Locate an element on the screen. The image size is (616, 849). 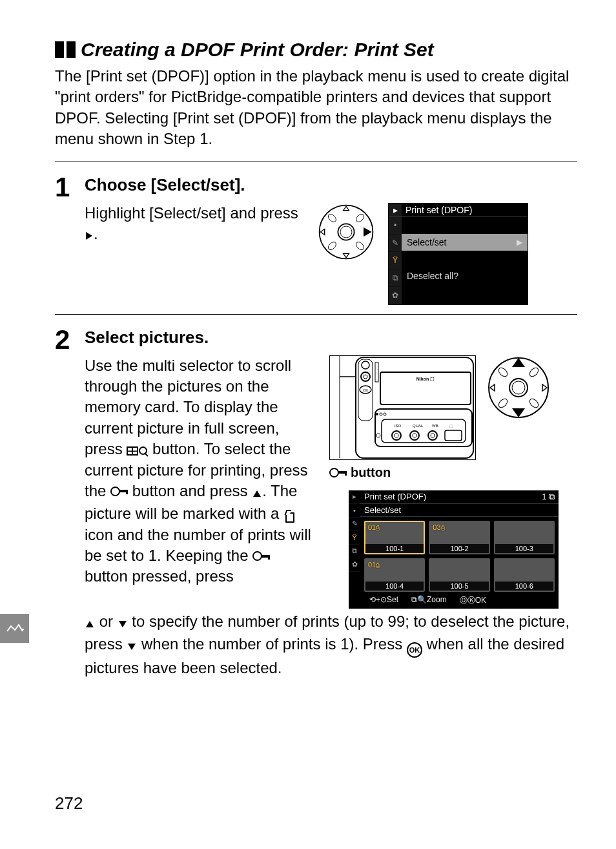
lcd1-row-3: Deselect all? is located at coordinates (433, 276).